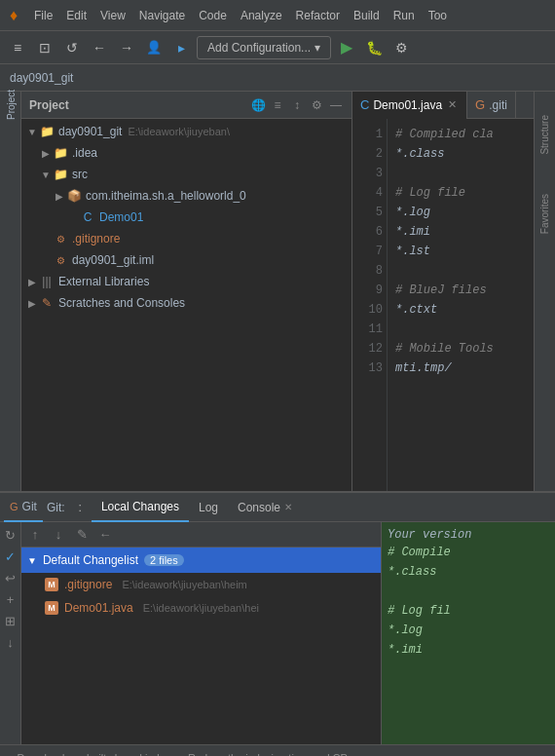 This screenshot has width=555, height=756. I want to click on menu-view: View, so click(113, 16).